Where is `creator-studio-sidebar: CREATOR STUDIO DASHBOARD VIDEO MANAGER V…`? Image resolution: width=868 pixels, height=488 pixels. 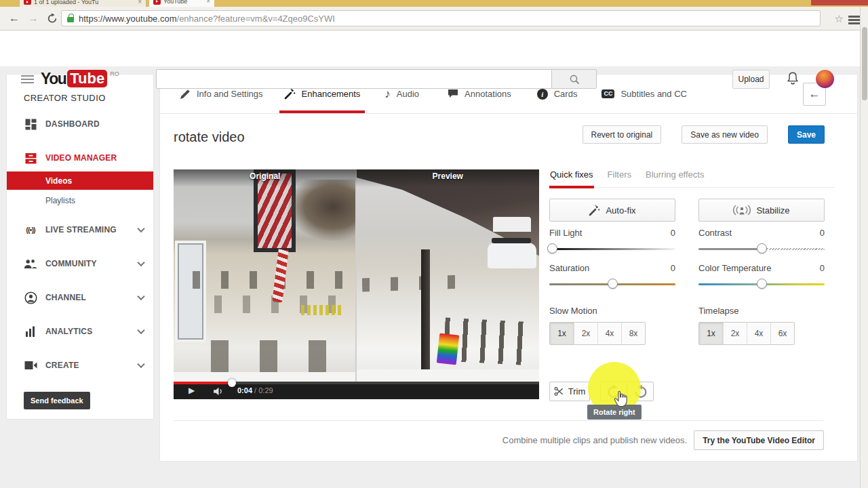
creator-studio-sidebar: CREATOR STUDIO DASHBOARD VIDEO MANAGER V… is located at coordinates (80, 247).